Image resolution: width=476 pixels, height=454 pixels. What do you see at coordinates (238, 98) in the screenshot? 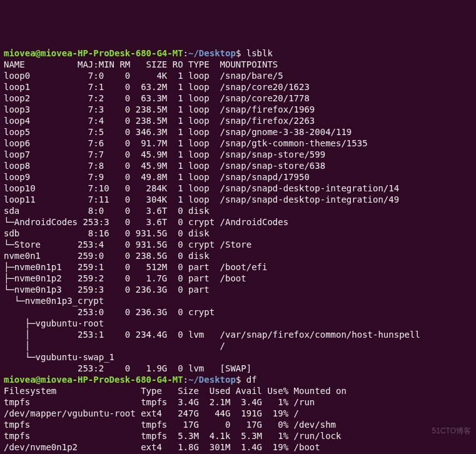
I see `lsblk-row: loop2 7:2 0 63.3M 1 loop /snap/core20/17…` at bounding box center [238, 98].